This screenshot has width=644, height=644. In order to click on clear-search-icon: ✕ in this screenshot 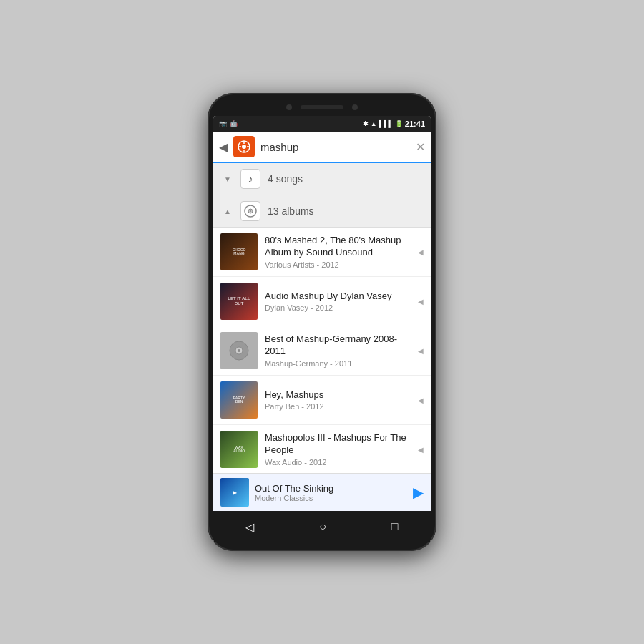, I will do `click(421, 147)`.